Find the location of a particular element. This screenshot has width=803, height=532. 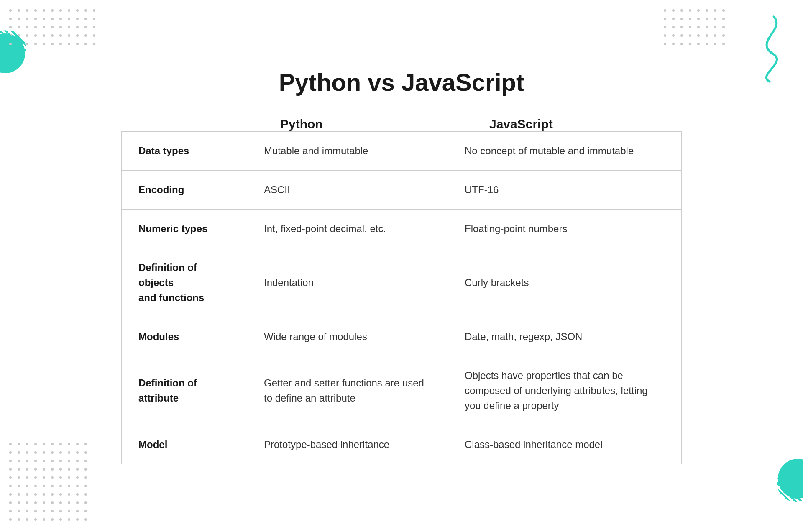

table-row: EncodingASCIIUTF-16 is located at coordinates (402, 190).